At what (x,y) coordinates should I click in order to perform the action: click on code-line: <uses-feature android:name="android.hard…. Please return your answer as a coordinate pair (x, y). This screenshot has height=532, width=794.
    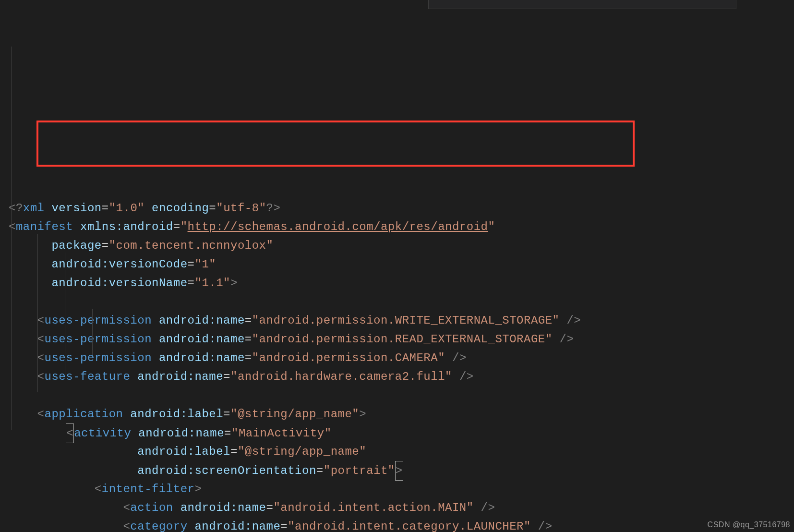
    Looking at the image, I should click on (397, 376).